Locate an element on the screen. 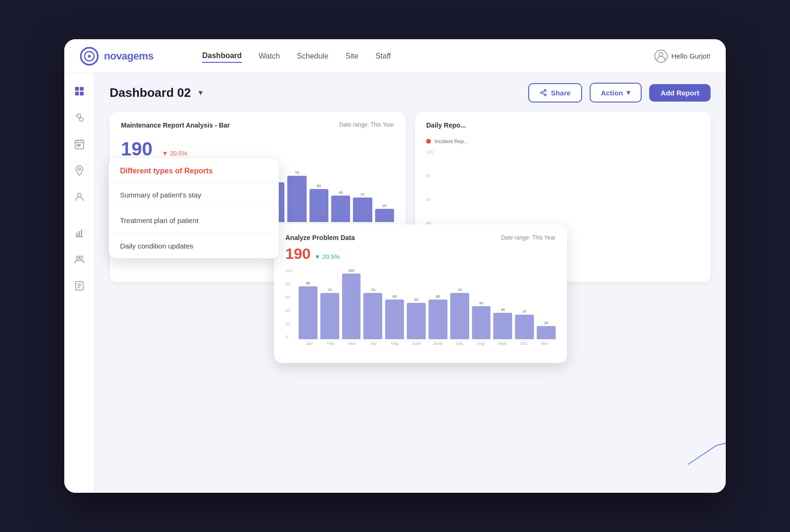 The image size is (790, 532). analyze-bar-group: 55 is located at coordinates (416, 304).